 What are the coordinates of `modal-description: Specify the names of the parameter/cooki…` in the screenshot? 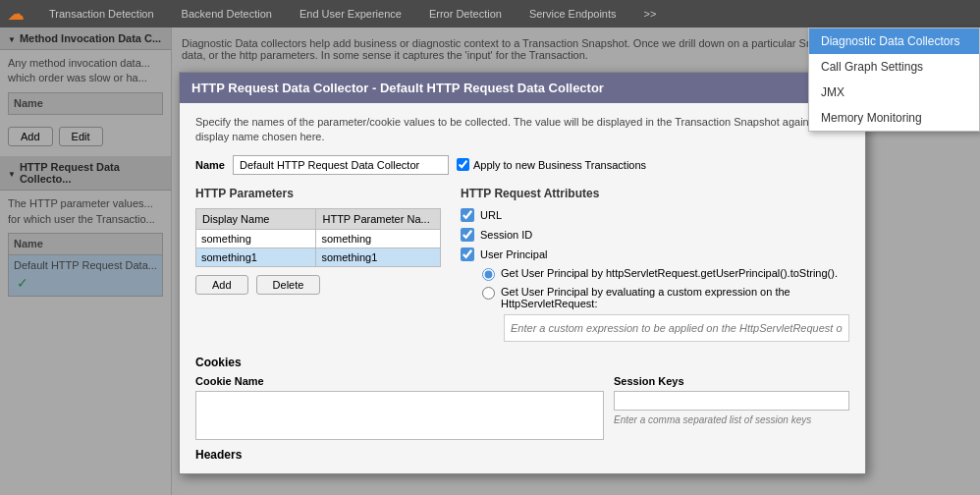 It's located at (522, 130).